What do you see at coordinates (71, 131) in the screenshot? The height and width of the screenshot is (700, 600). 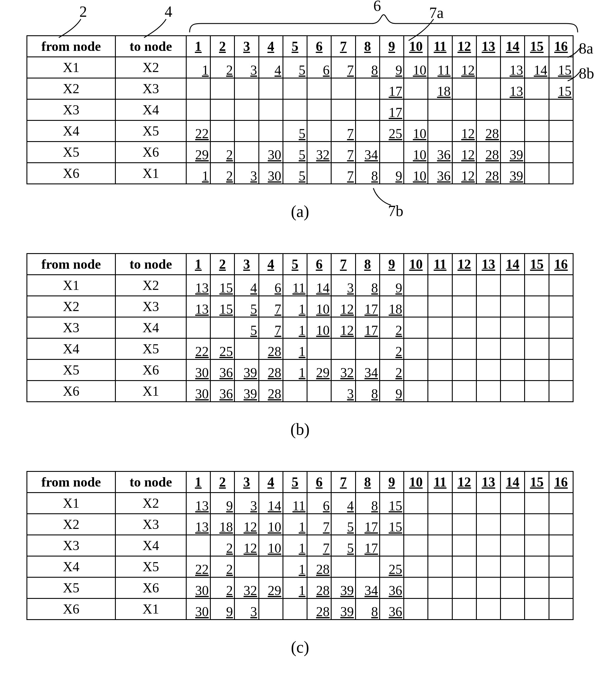 I see `from-node-cell: X4` at bounding box center [71, 131].